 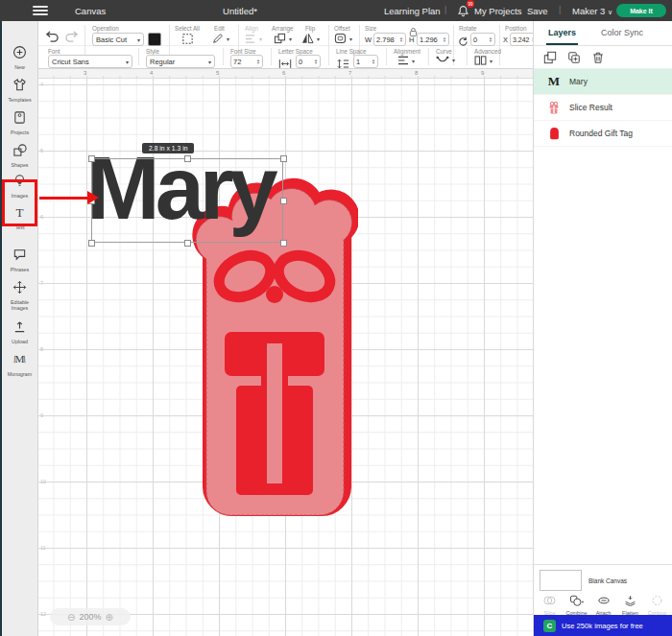 What do you see at coordinates (90, 61) in the screenshot?
I see `font-dropdown: Cricut Sans▾` at bounding box center [90, 61].